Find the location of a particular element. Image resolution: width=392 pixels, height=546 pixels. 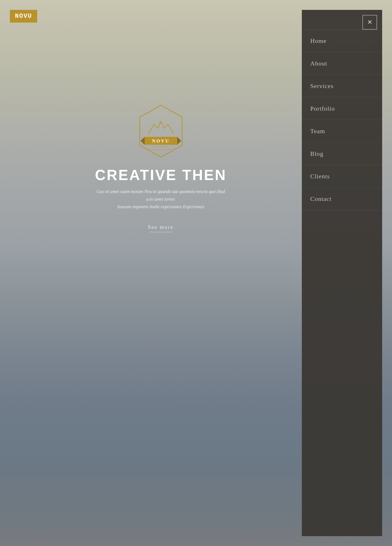

svg-text: NOVU is located at coordinates (161, 141).